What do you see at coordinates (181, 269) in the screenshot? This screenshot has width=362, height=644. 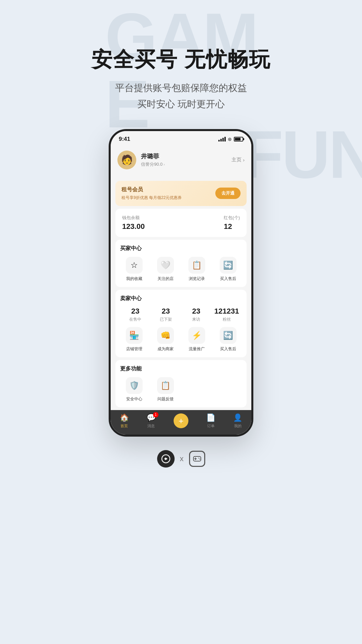 I see `buyer-center-grid: ☆ 我的收藏 🤍 关注的店 📋 浏览记录 🔄` at bounding box center [181, 269].